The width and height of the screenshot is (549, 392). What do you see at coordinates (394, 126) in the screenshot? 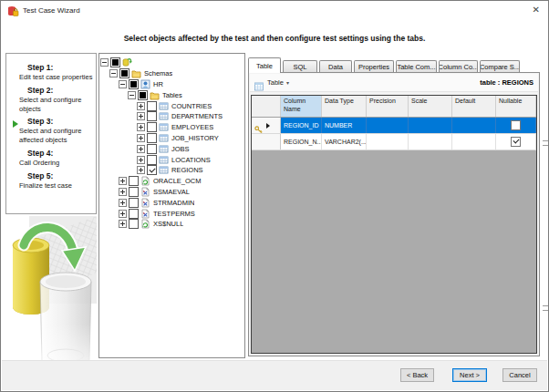
I see `grid-row: REGION_IDNUMBER` at bounding box center [394, 126].